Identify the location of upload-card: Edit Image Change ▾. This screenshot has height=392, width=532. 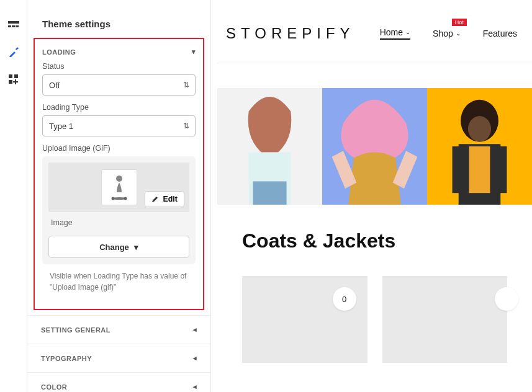
(119, 210).